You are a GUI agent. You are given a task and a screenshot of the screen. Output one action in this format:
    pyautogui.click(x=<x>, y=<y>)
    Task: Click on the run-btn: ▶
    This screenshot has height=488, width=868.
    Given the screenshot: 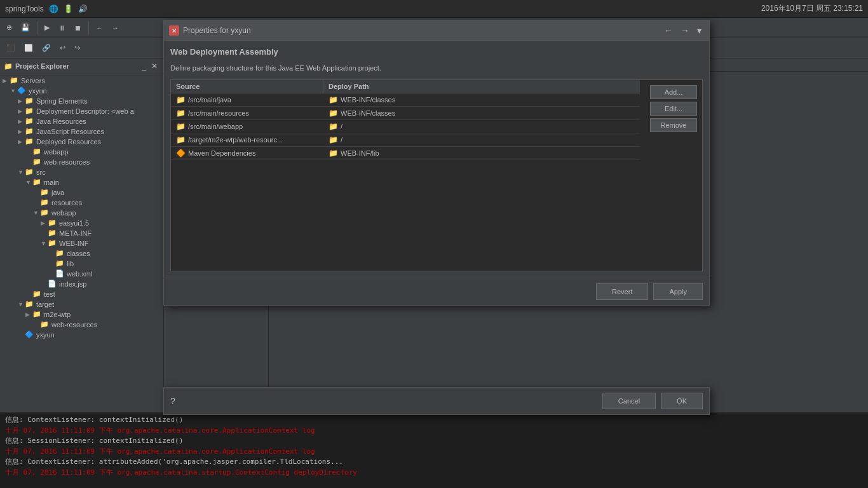 What is the action you would take?
    pyautogui.click(x=47, y=28)
    